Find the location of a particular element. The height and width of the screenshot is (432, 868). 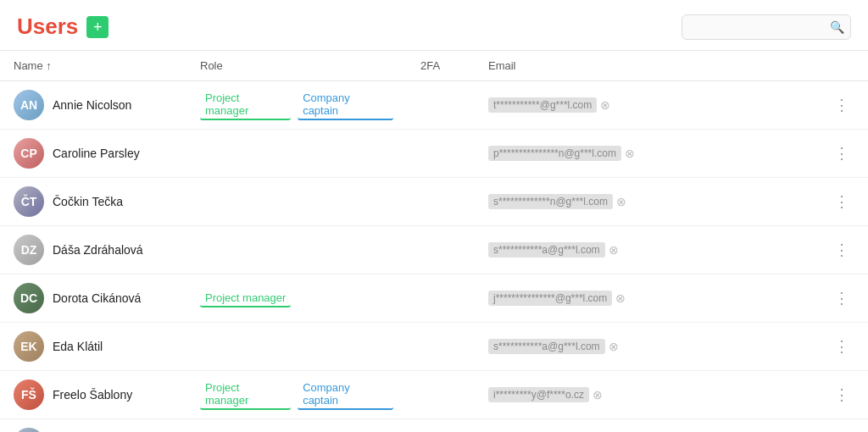

table-row: CP Caroline Parsley p***************n@g*… is located at coordinates (434, 154).